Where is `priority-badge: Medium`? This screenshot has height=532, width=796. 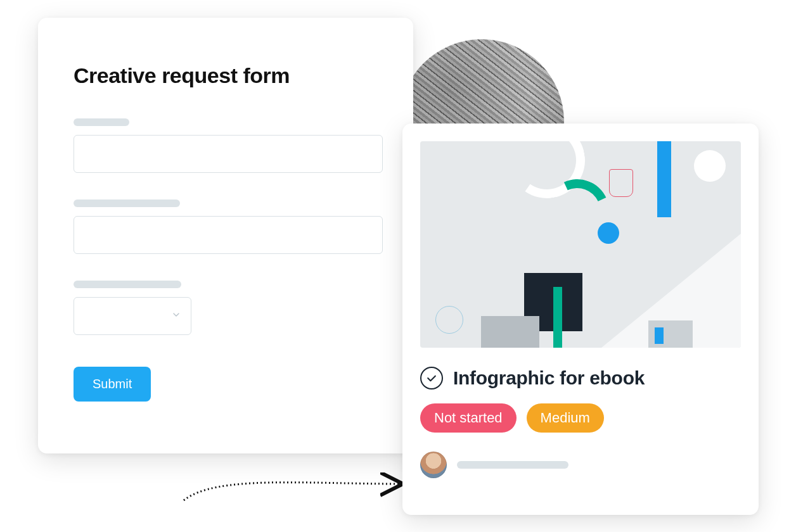
priority-badge: Medium is located at coordinates (565, 418).